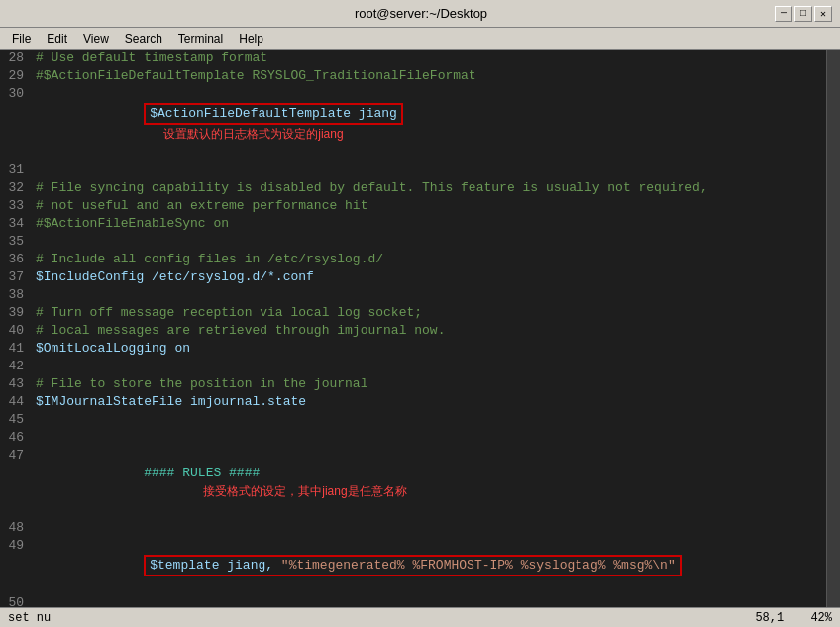 Image resolution: width=840 pixels, height=627 pixels. What do you see at coordinates (16, 566) in the screenshot?
I see `line-number: 49` at bounding box center [16, 566].